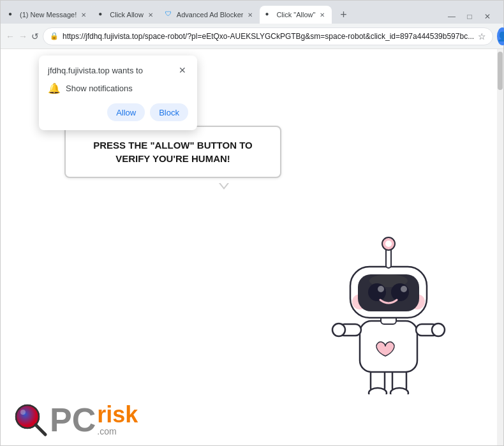  I want to click on url-bar: 🔒 https://jfdhq.fujivista.top/space-robo…, so click(268, 36).